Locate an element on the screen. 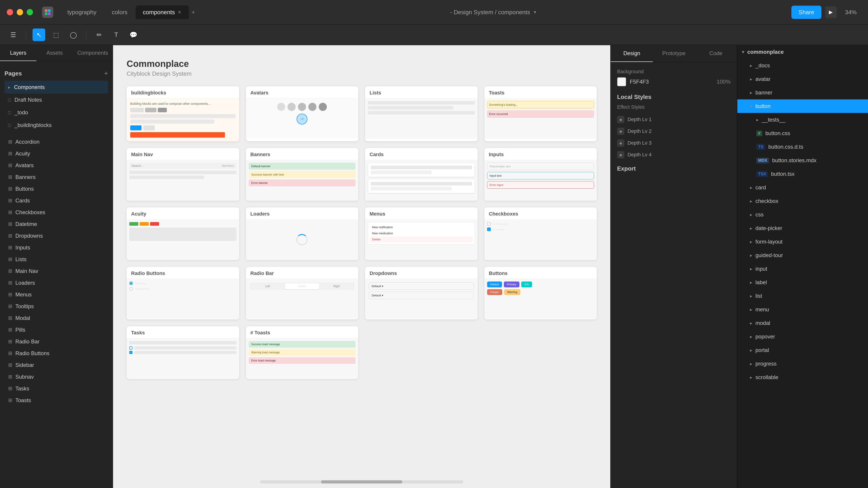 The height and width of the screenshot is (488, 868). tree-item-button-tsx: TSXbutton.tsx is located at coordinates (803, 174).